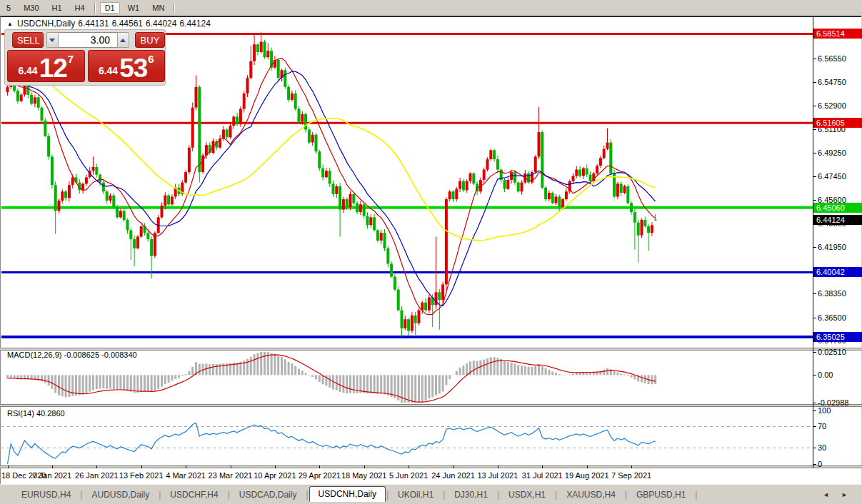 This screenshot has height=504, width=862. Describe the element at coordinates (150, 40) in the screenshot. I see `buy-button: BUY` at that location.